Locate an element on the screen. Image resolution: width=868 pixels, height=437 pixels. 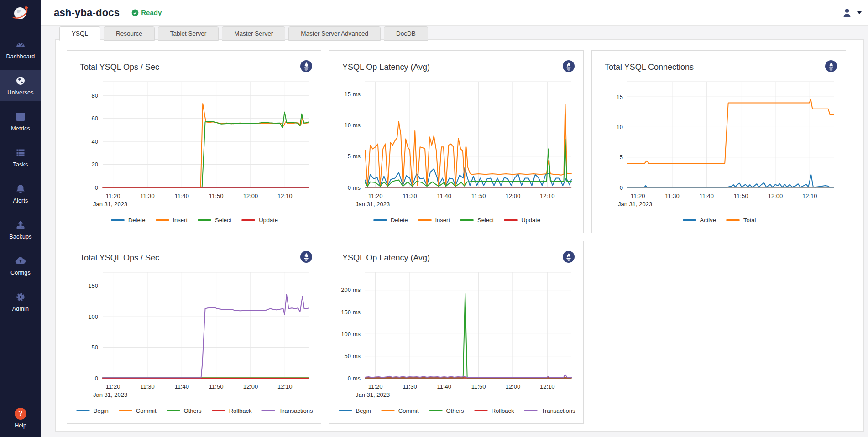
chevron-down-icon is located at coordinates (859, 13).